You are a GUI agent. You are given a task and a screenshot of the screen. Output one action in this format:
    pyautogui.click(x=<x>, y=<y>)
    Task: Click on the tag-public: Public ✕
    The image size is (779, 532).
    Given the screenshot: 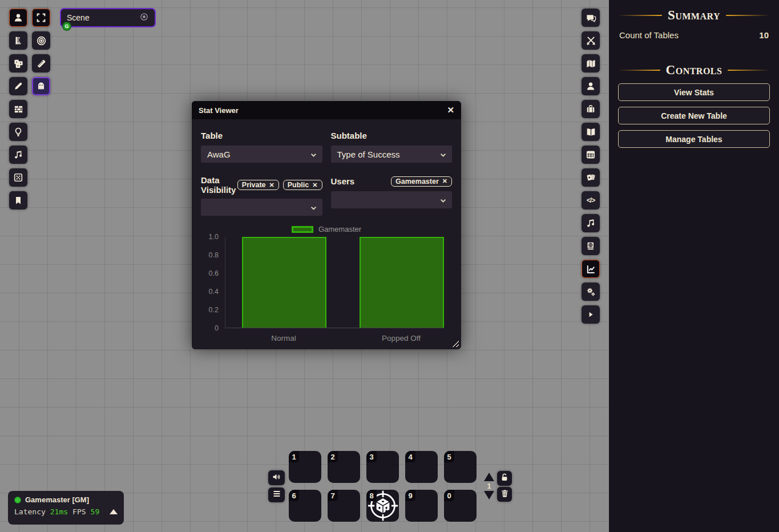 What is the action you would take?
    pyautogui.click(x=302, y=185)
    